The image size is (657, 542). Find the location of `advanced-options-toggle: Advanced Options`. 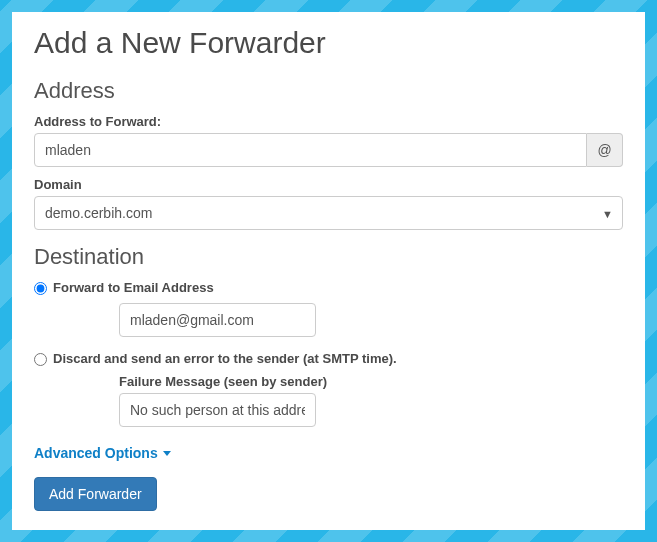

advanced-options-toggle: Advanced Options is located at coordinates (102, 453).